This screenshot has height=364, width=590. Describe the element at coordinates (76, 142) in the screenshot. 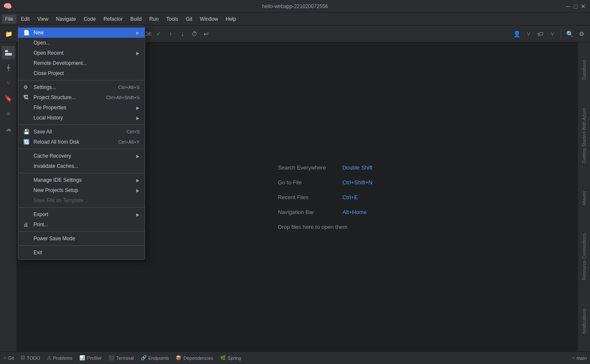

I see `reload-all-label: Reload All from Disk` at that location.